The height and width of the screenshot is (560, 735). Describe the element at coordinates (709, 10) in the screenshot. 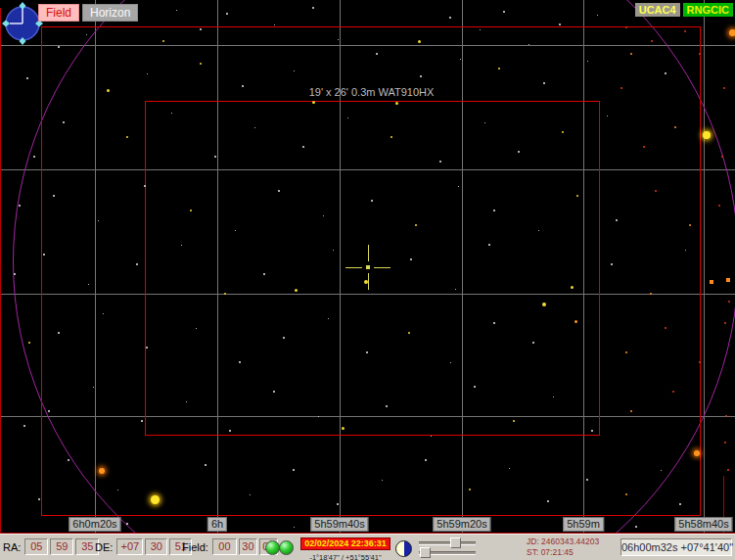

I see `catalog-badge-rngcic: RNGCIC` at that location.